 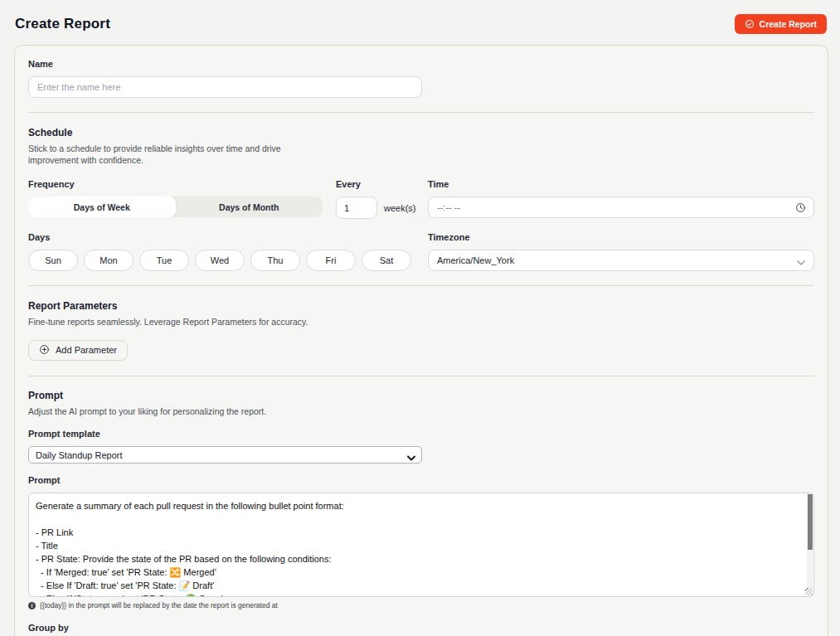 What do you see at coordinates (220, 260) in the screenshot?
I see `day-pill-wed: Wed` at bounding box center [220, 260].